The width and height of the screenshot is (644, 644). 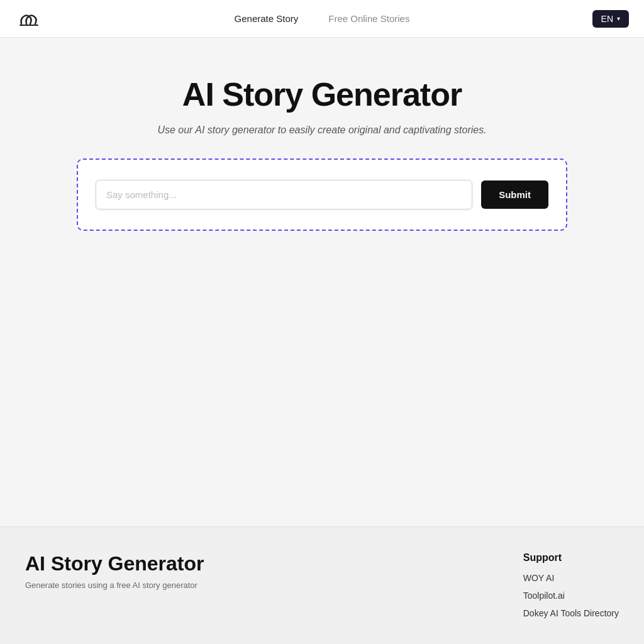 I want to click on page-subtitle: Use our AI story generator to easily cre…, so click(x=322, y=130).